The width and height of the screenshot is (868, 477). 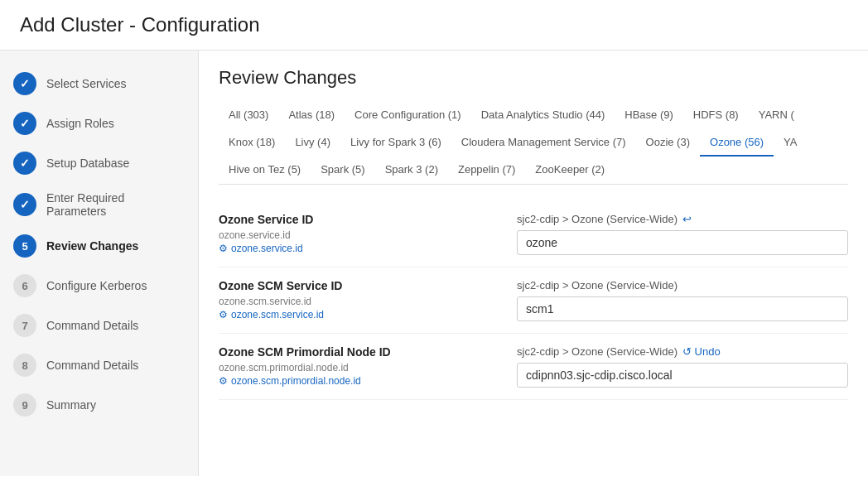 I want to click on sidebar-label-command-details-1: Command Details, so click(x=93, y=325).